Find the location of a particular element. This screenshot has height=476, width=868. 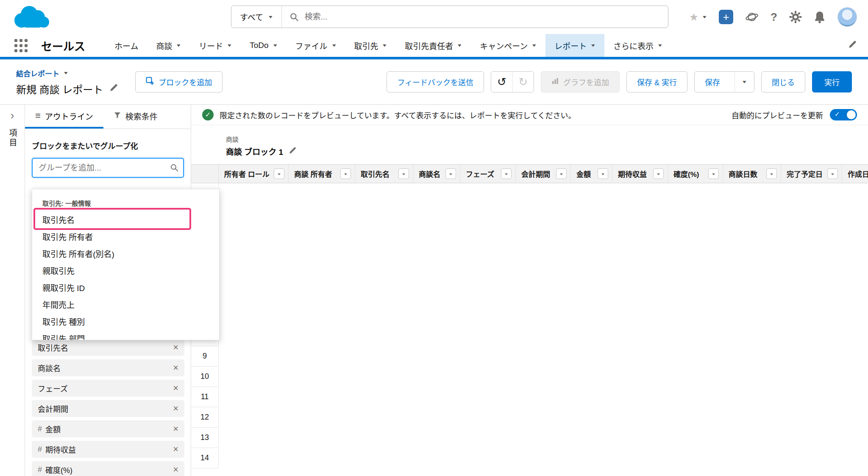

column-header-probability: 確度(%) ▼ is located at coordinates (696, 174).